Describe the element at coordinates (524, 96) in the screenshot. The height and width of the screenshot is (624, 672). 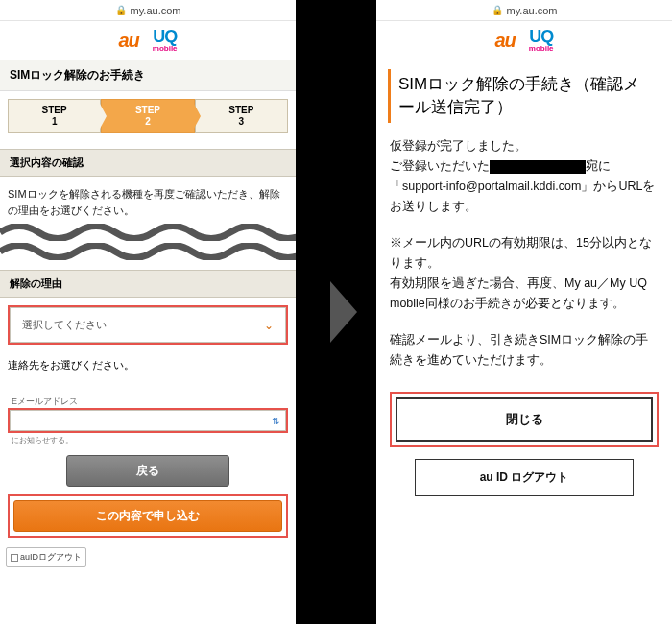
I see `page-title: SIMロック解除の手続き（確認メール送信完了）` at that location.